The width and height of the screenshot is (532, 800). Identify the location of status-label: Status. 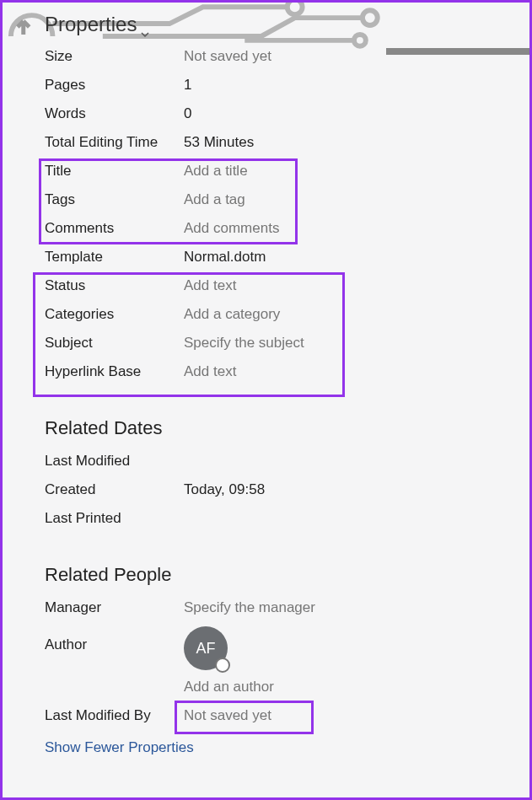
(115, 286).